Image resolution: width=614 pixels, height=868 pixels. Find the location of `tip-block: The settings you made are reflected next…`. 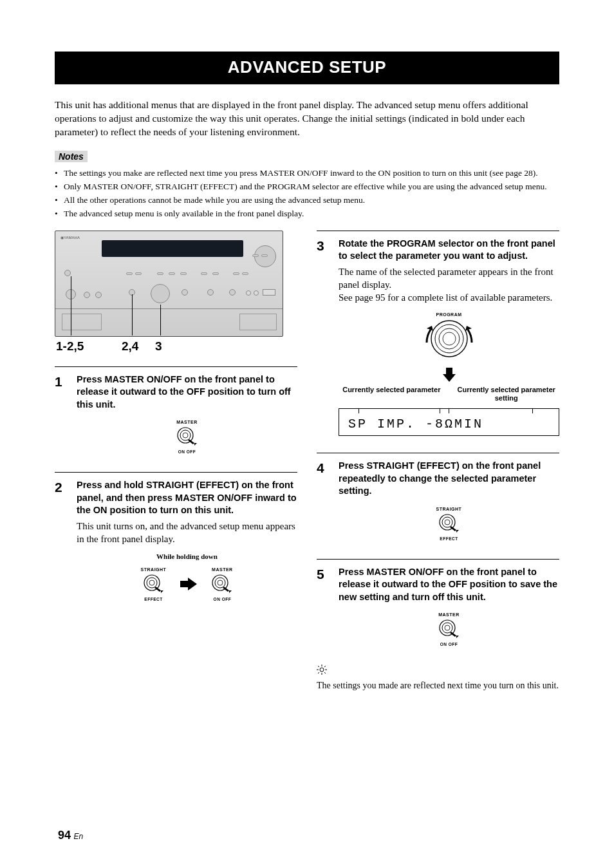

tip-block: The settings you made are reflected next… is located at coordinates (438, 679).